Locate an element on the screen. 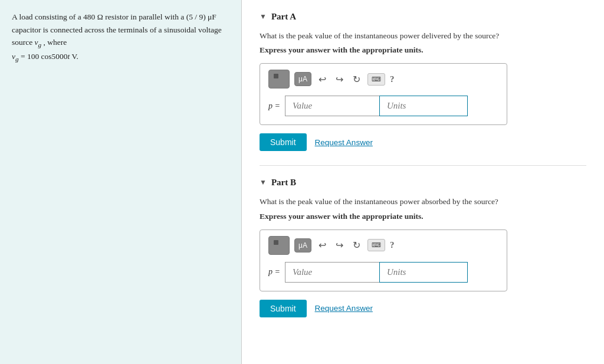 Image resolution: width=604 pixels, height=364 pixels. part-a-request-answer-link: Request Answer is located at coordinates (344, 143).